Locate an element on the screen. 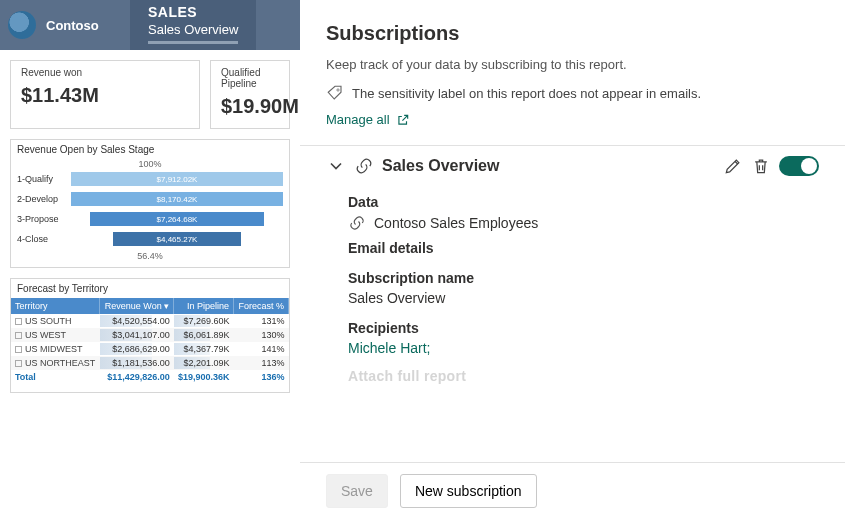  sub-name-value: Sales Overview is located at coordinates (584, 298).